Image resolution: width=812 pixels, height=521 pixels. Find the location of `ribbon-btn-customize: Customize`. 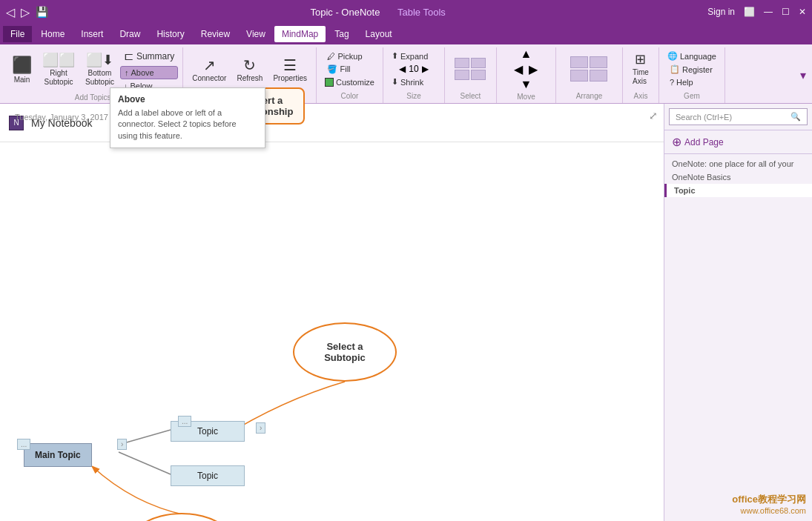

ribbon-btn-customize: Customize is located at coordinates (350, 82).